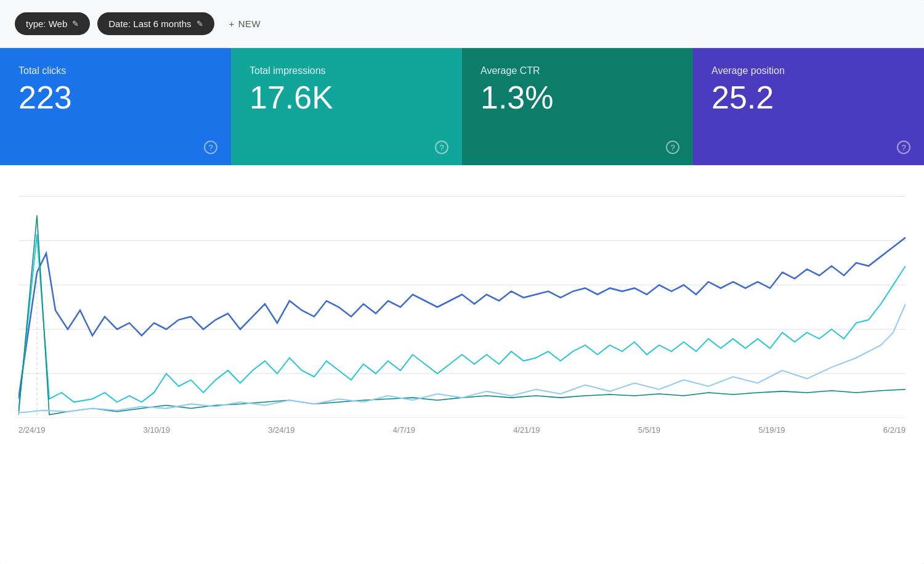  What do you see at coordinates (346, 97) in the screenshot?
I see `impressions-value: 17.6K` at bounding box center [346, 97].